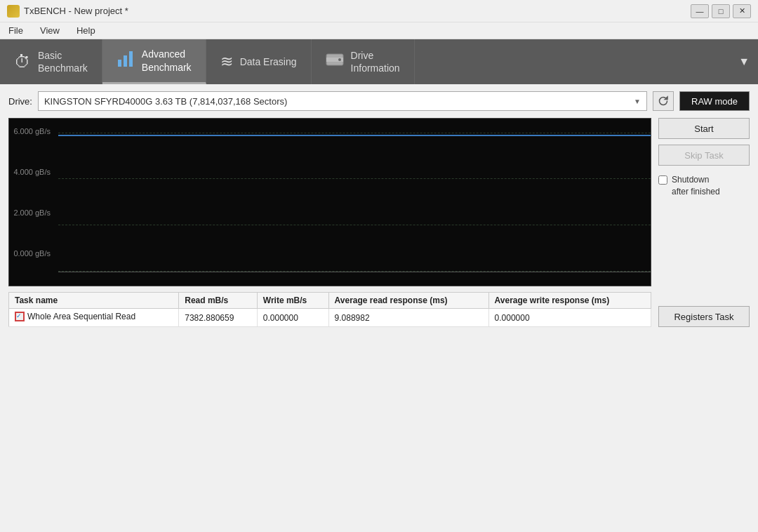 This screenshot has width=758, height=532. Describe the element at coordinates (744, 62) in the screenshot. I see `toolbar-dropdown-button: ▼` at that location.